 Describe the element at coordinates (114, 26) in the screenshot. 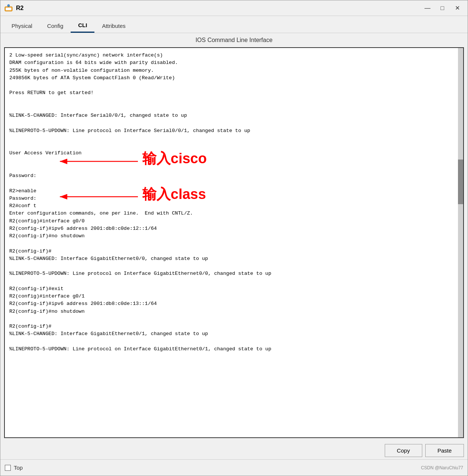

I see `tab-attributes: Attributes` at that location.